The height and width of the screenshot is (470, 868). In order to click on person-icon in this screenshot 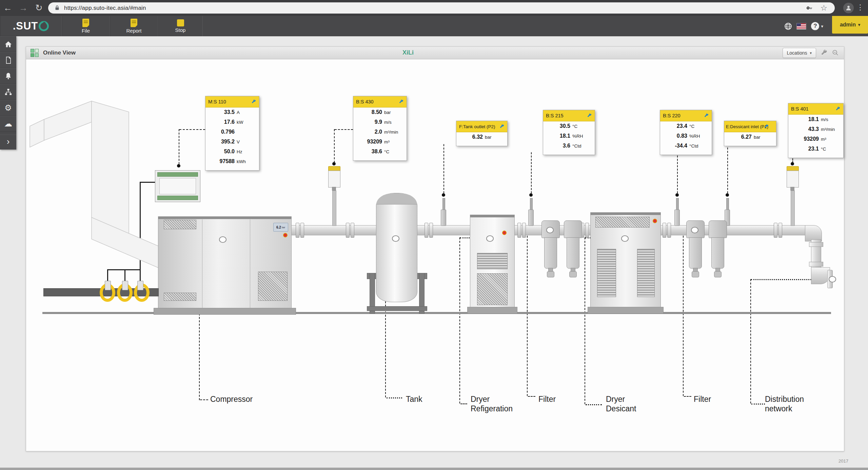, I will do `click(848, 8)`.